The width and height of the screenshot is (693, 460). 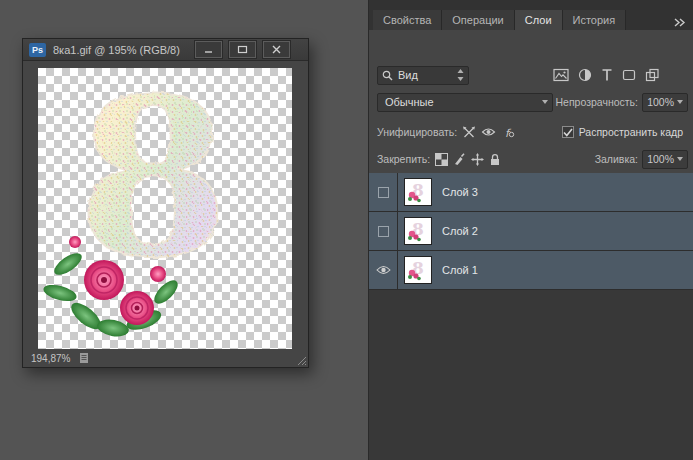 I want to click on layer-name: Слой 1, so click(x=460, y=270).